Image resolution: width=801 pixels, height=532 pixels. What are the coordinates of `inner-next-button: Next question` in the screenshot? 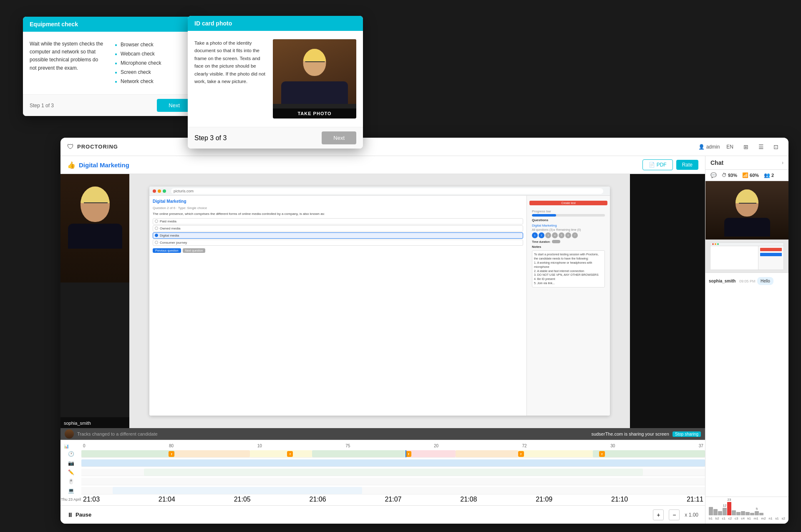 It's located at (194, 250).